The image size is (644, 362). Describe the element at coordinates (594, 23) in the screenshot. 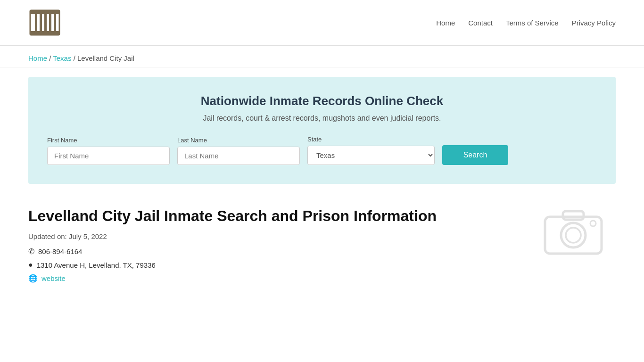

I see `nav-privacy: Privacy Policy` at that location.